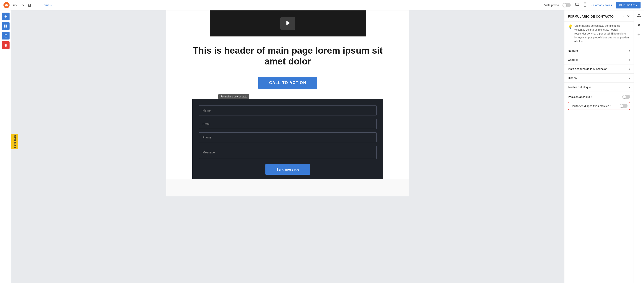 Image resolution: width=644 pixels, height=283 pixels. What do you see at coordinates (601, 5) in the screenshot?
I see `guardar-label: Guardar y salir` at bounding box center [601, 5].